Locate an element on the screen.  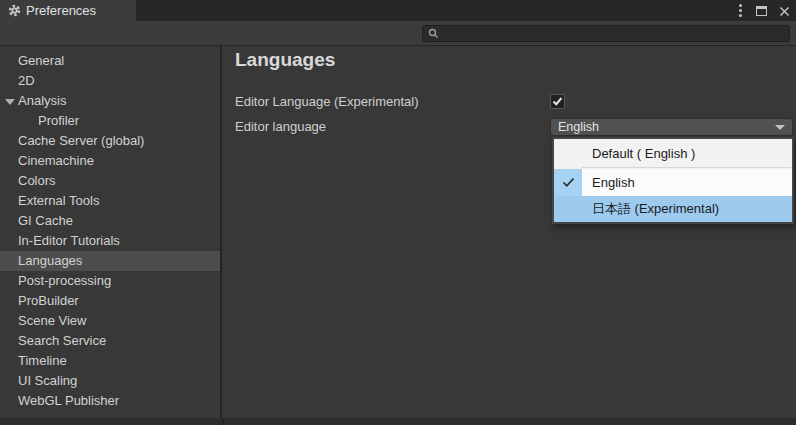
sidebar-item-languages: Languages is located at coordinates (110, 261).